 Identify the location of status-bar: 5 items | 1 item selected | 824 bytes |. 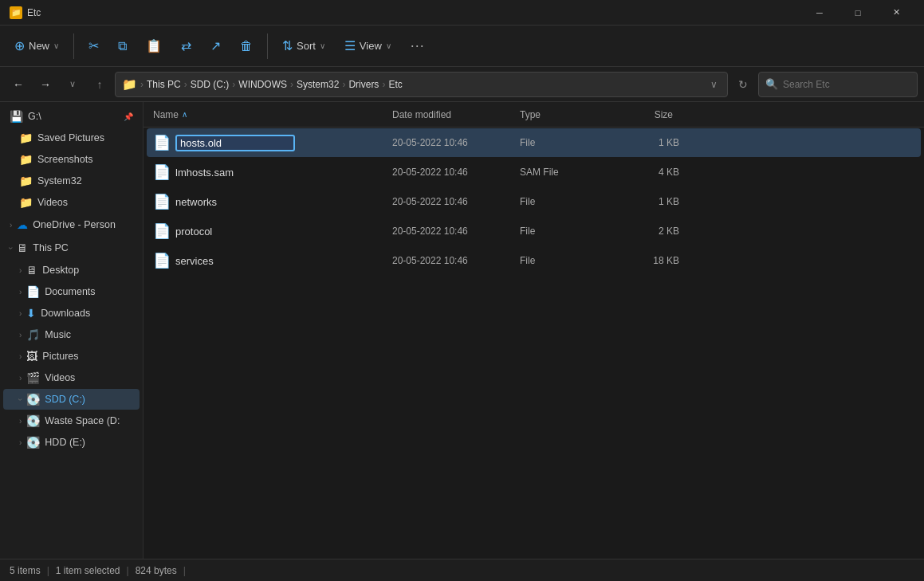
(462, 570).